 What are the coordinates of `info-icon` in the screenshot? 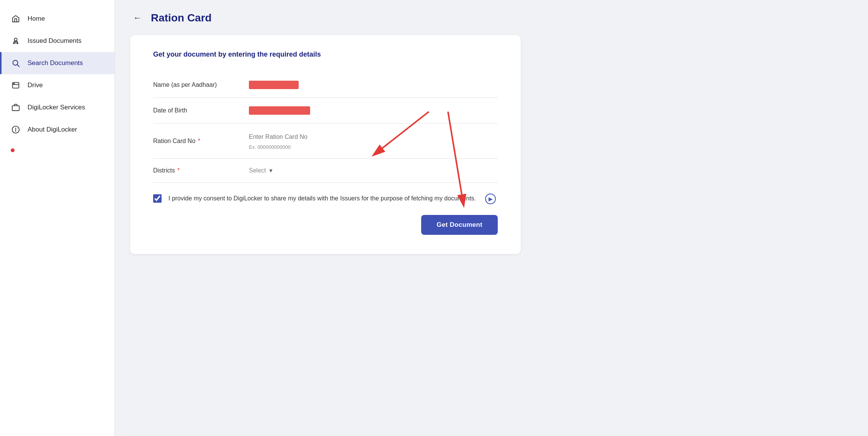 It's located at (16, 130).